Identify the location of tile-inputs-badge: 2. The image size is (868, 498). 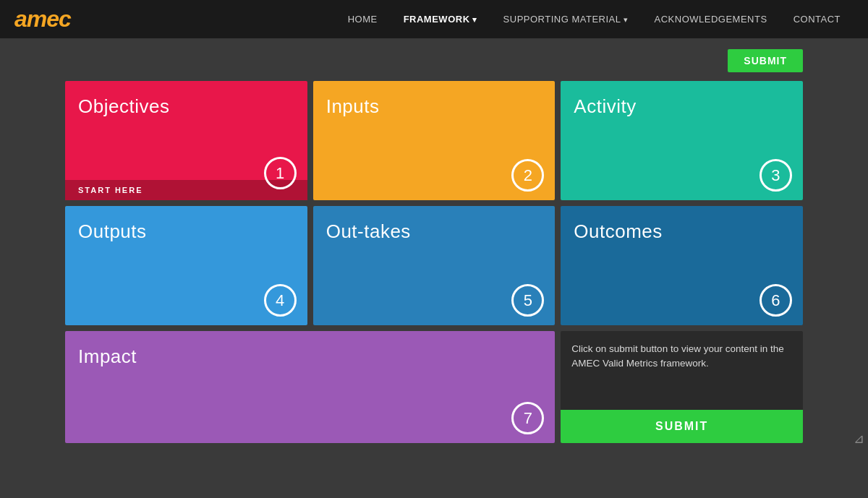
(528, 175).